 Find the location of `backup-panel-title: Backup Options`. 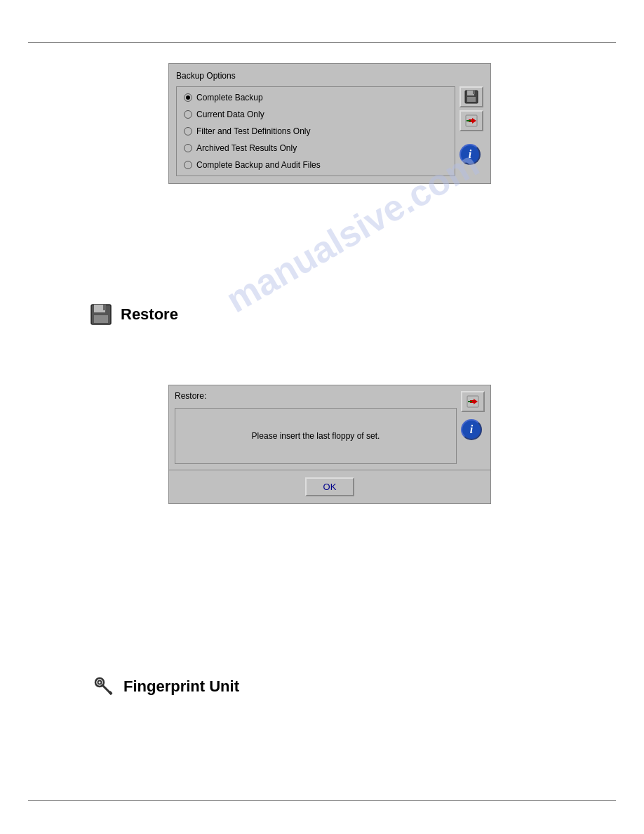

backup-panel-title: Backup Options is located at coordinates (330, 76).